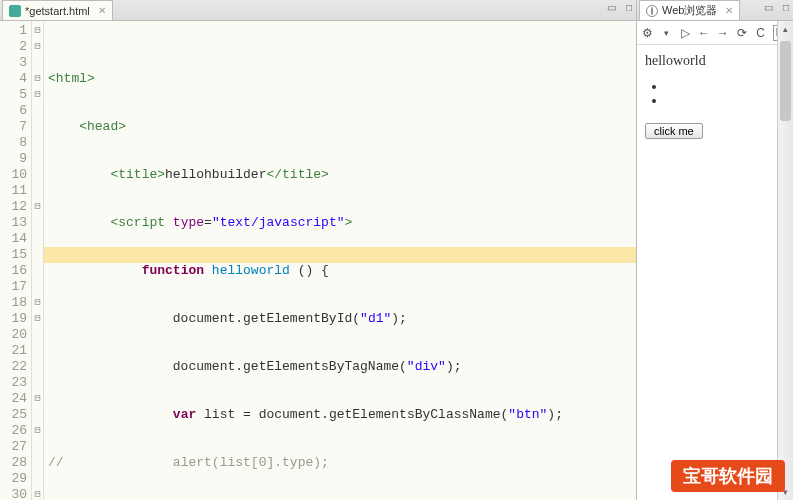 The image size is (793, 500). What do you see at coordinates (776, 8) in the screenshot?
I see `browser-pane-controls: ▭ □` at bounding box center [776, 8].